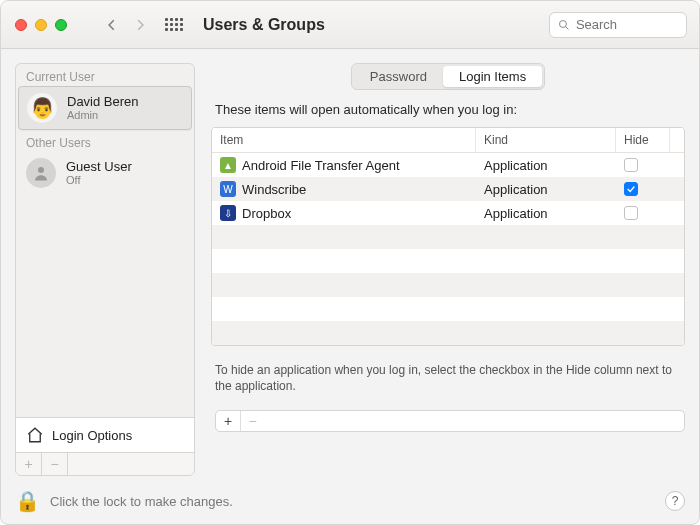  Describe the element at coordinates (228, 213) in the screenshot. I see `app-icon: ⇩` at that location.